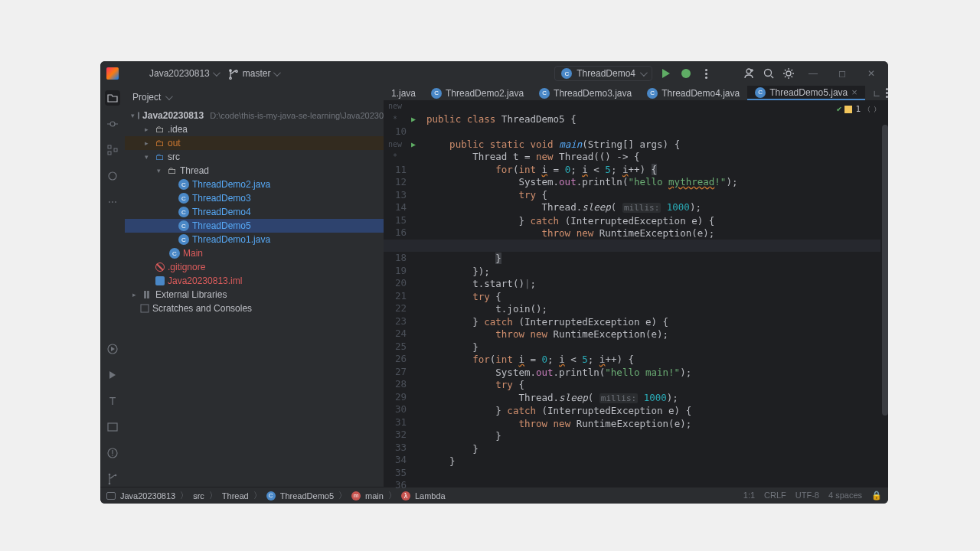  Describe the element at coordinates (769, 73) in the screenshot. I see `search-icon` at that location.